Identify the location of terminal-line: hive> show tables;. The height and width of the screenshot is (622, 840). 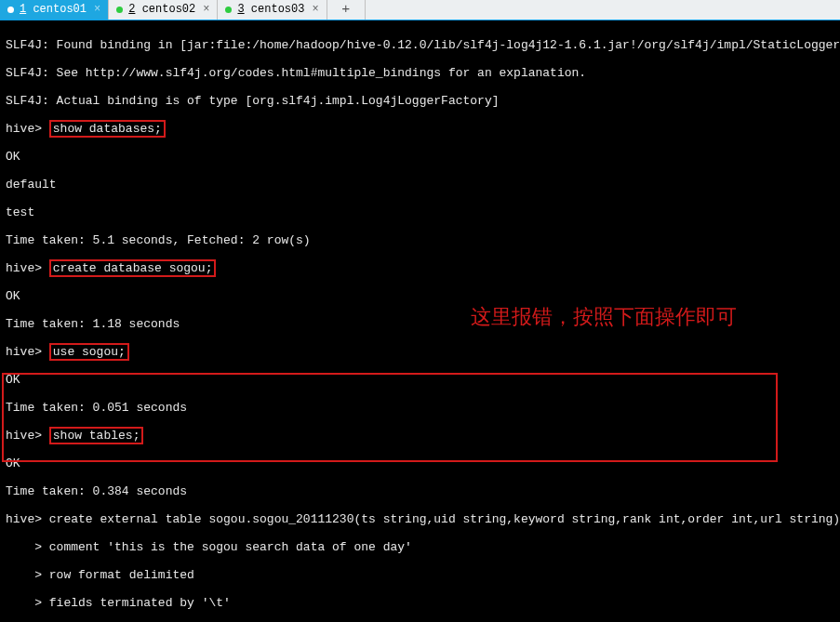
(420, 435).